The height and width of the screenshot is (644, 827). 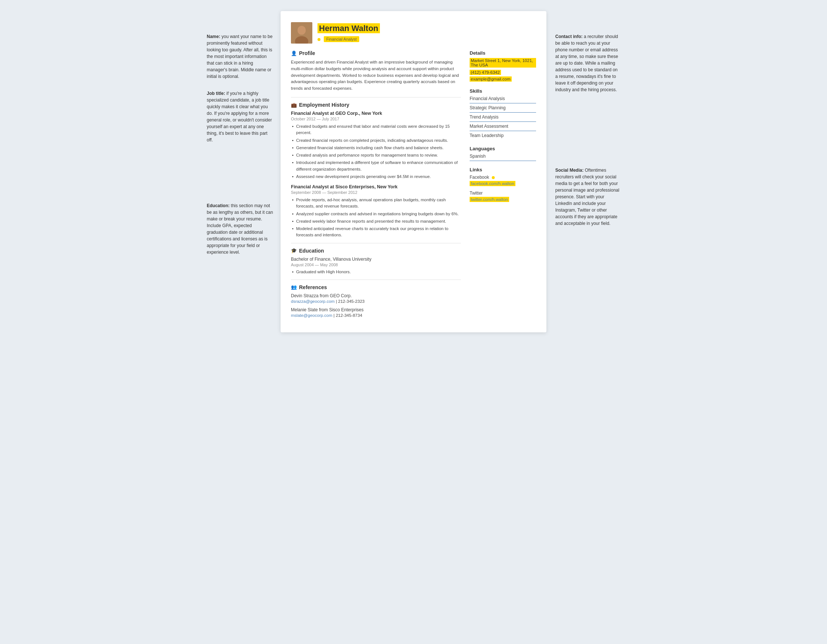 I want to click on facebook-url-container: facebook.com/h.walton, so click(x=503, y=184).